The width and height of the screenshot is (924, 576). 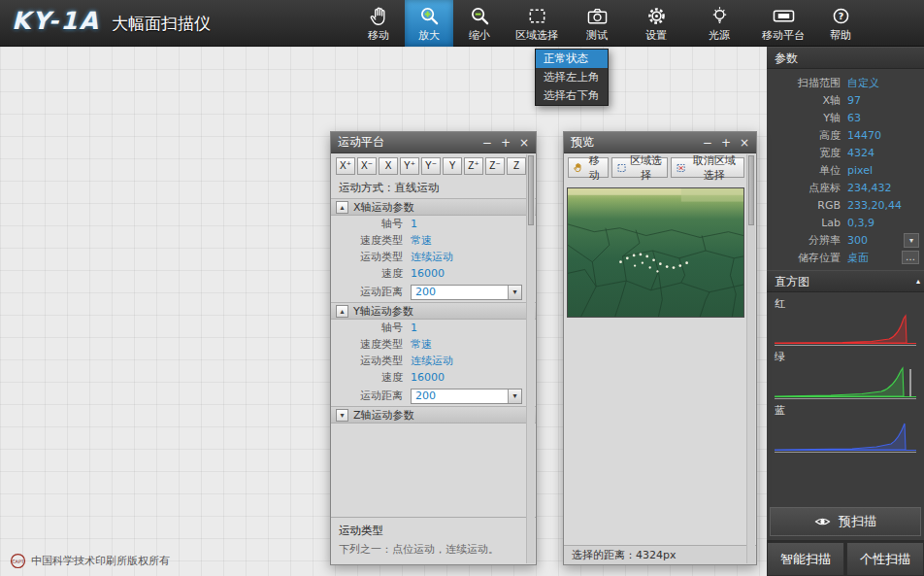 I want to click on browse-button: …, so click(x=910, y=257).